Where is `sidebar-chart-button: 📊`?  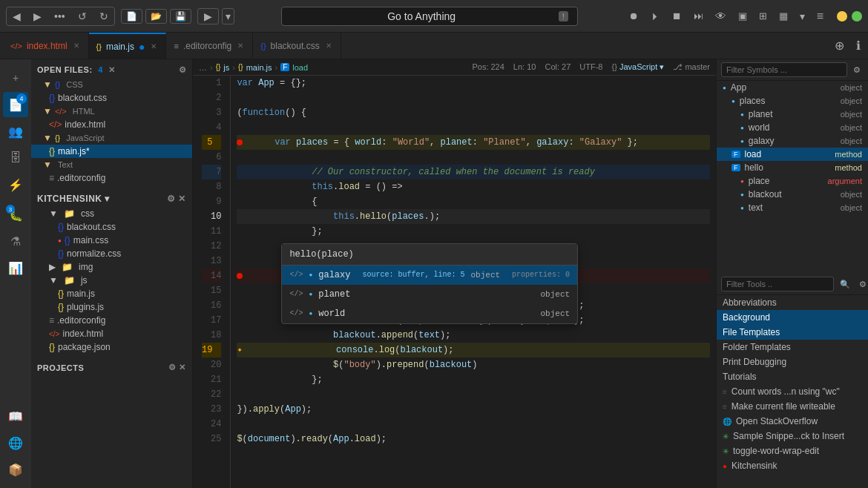 sidebar-chart-button: 📊 is located at coordinates (16, 268).